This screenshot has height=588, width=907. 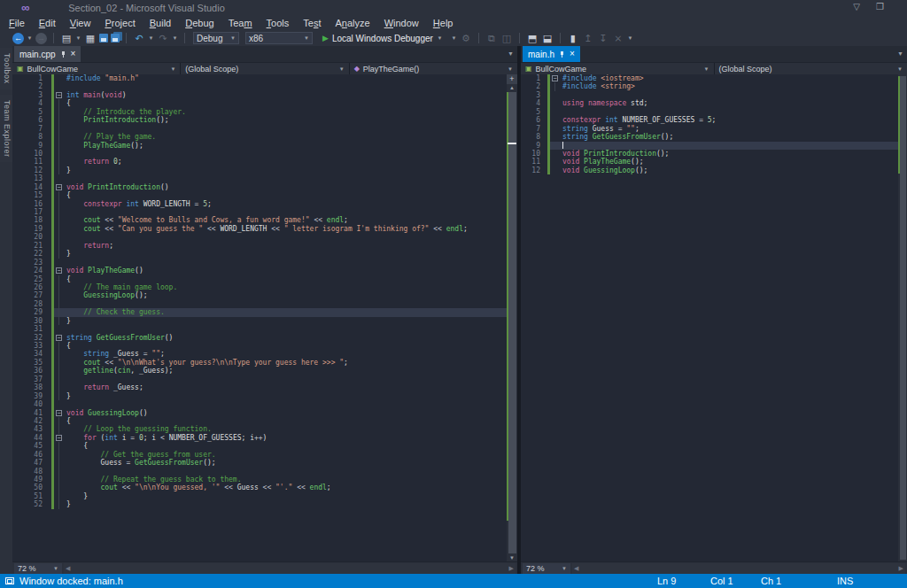 What do you see at coordinates (285, 354) in the screenshot?
I see `code-text: string _Guess = "";` at bounding box center [285, 354].